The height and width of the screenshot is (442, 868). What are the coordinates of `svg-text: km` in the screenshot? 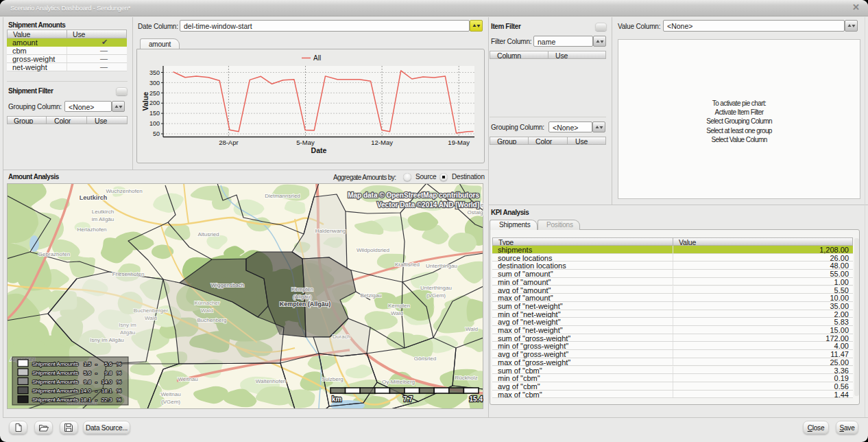 It's located at (337, 399).